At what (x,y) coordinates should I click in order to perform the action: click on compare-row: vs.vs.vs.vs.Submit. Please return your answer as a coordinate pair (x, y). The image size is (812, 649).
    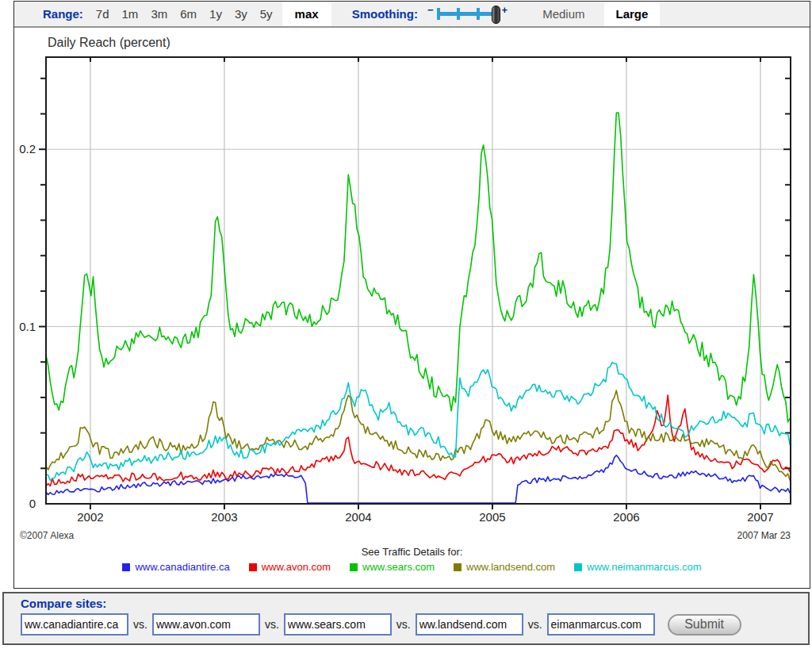
    Looking at the image, I should click on (414, 624).